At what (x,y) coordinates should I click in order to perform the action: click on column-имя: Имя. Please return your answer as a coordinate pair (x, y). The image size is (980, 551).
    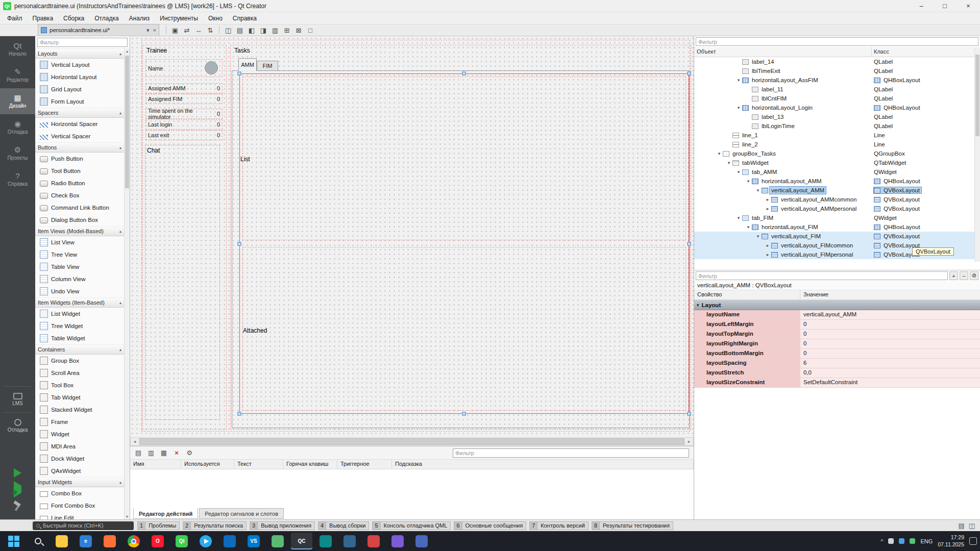
    Looking at the image, I should click on (156, 464).